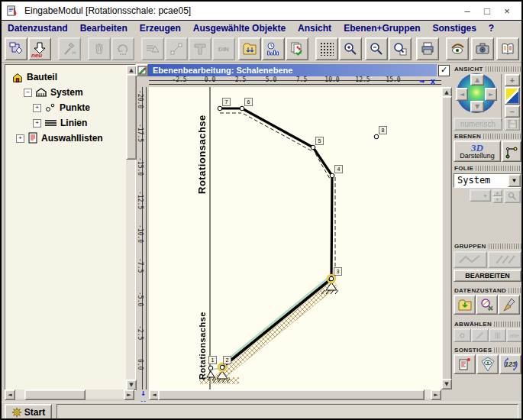 Image resolution: width=523 pixels, height=420 pixels. Describe the element at coordinates (383, 130) in the screenshot. I see `point-label-8: 8` at that location.